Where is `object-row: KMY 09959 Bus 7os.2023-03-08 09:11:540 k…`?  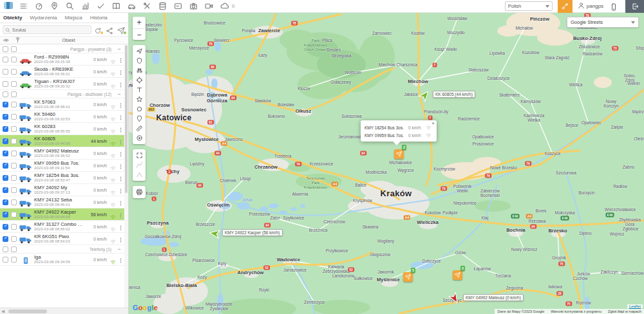 object-row: KMY 09959 Bus 7os.2023-03-08 09:11:540 k… is located at coordinates (62, 166).